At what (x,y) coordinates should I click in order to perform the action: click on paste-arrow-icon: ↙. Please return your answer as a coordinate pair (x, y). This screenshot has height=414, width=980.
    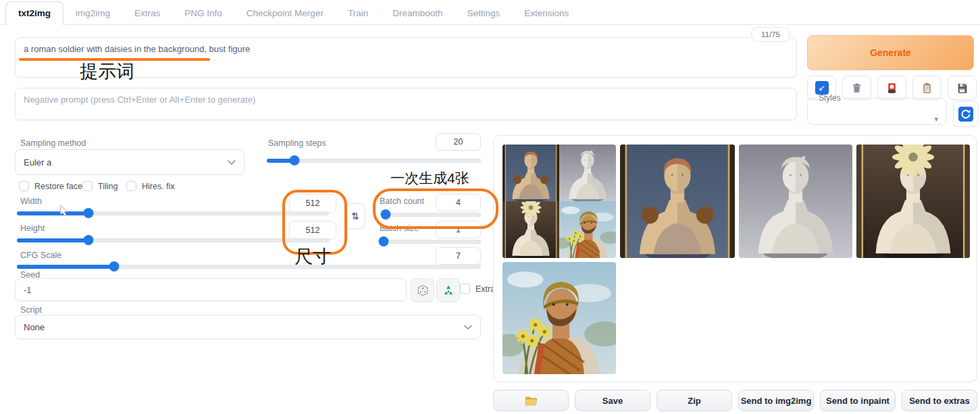
    Looking at the image, I should click on (822, 88).